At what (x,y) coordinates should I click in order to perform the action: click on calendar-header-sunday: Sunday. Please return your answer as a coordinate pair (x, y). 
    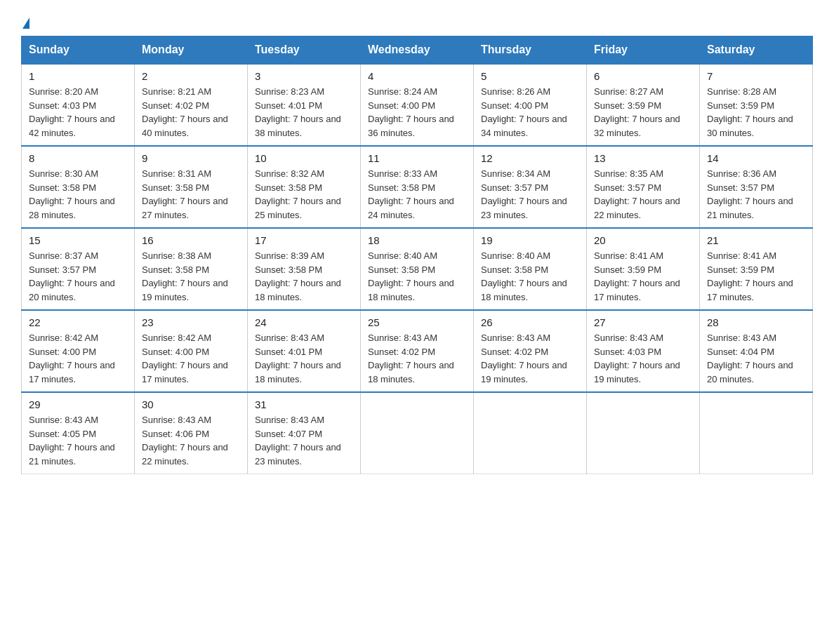
    Looking at the image, I should click on (79, 51).